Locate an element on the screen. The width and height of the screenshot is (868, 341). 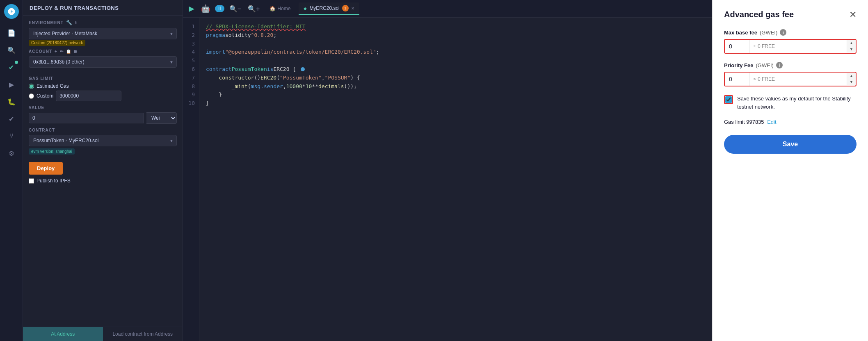
contract-select: PossumToken - MyERC20.sol is located at coordinates (103, 141).